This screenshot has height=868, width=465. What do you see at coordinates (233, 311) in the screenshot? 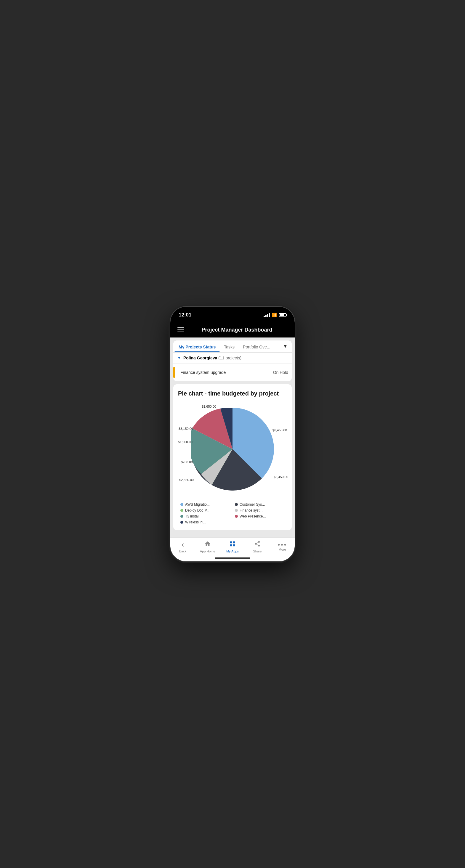
I see `notch` at bounding box center [233, 311].